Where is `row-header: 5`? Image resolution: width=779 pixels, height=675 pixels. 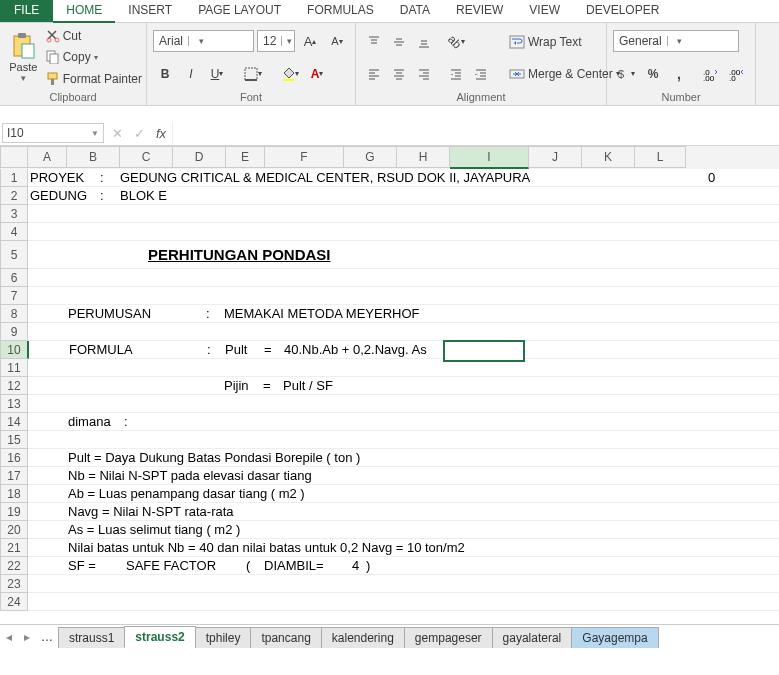
row-header: 5 is located at coordinates (14, 255).